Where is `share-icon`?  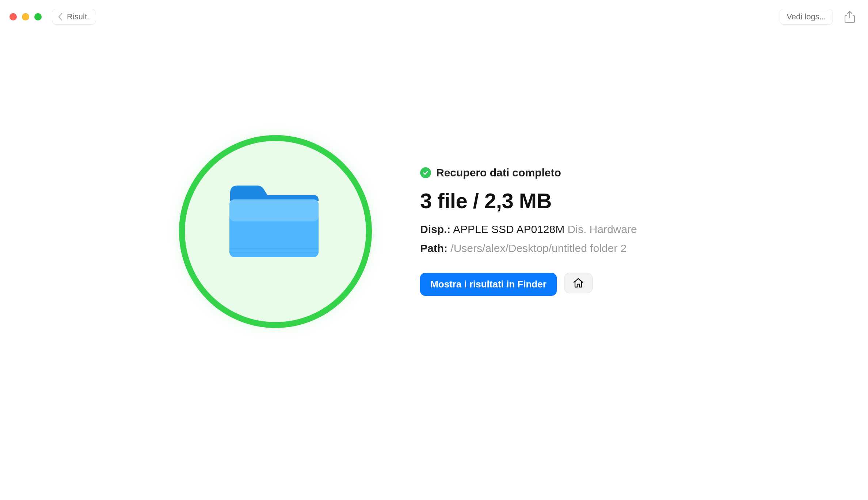
share-icon is located at coordinates (850, 17).